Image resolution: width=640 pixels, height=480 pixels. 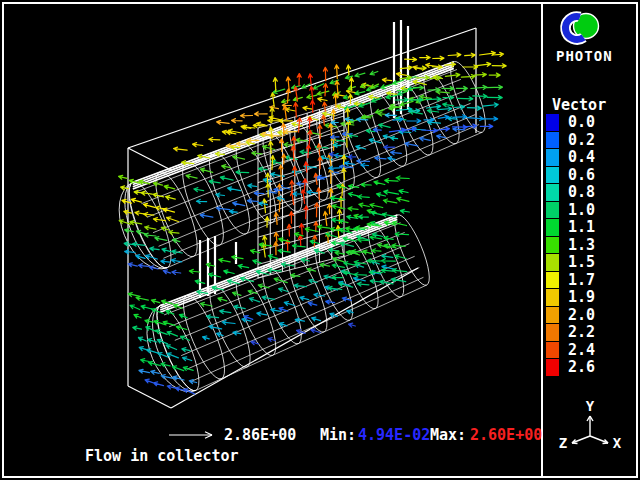 What do you see at coordinates (570, 123) in the screenshot?
I see `legend-row: 0.0` at bounding box center [570, 123].